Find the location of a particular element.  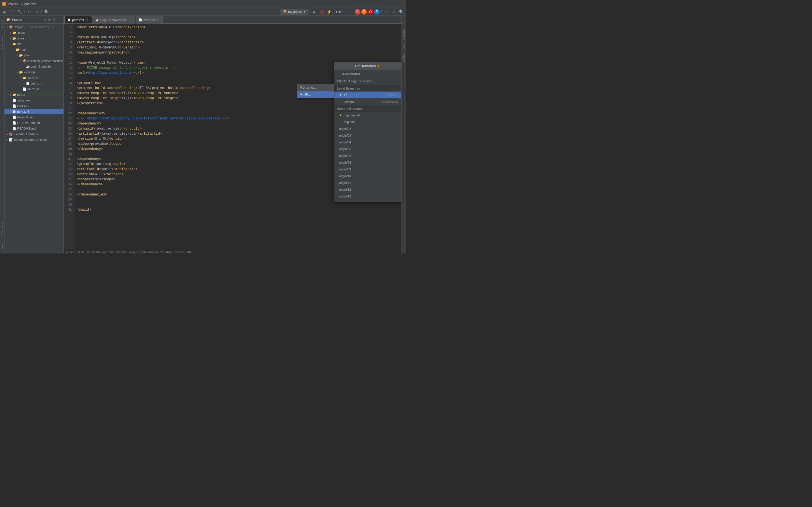

remote-branch-14: origin/14 › is located at coordinates (368, 201).